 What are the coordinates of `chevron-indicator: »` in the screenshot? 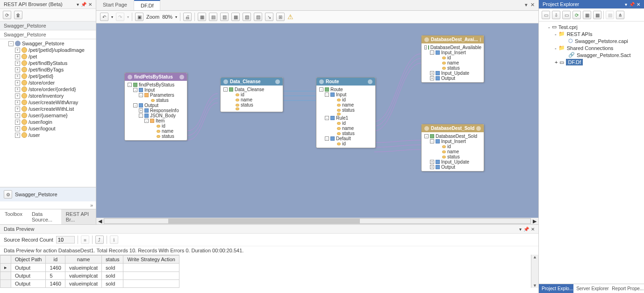 It's located at (48, 205).